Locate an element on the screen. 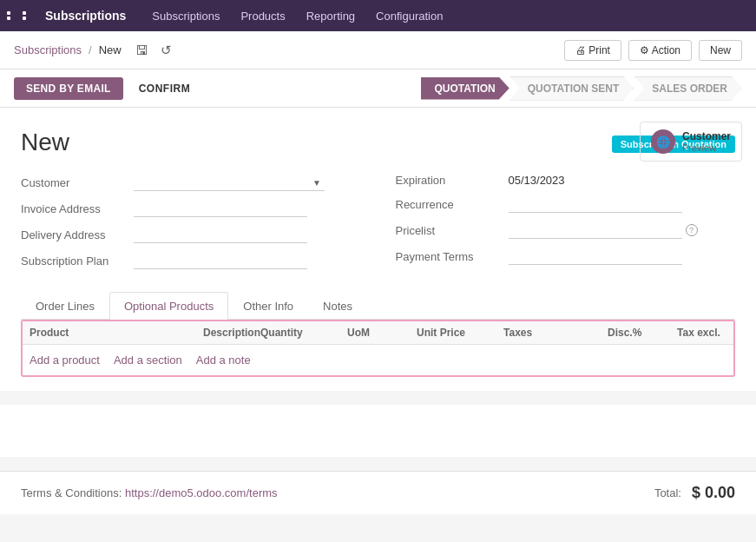 This screenshot has height=542, width=756. breadcrumb-current: New is located at coordinates (110, 50).